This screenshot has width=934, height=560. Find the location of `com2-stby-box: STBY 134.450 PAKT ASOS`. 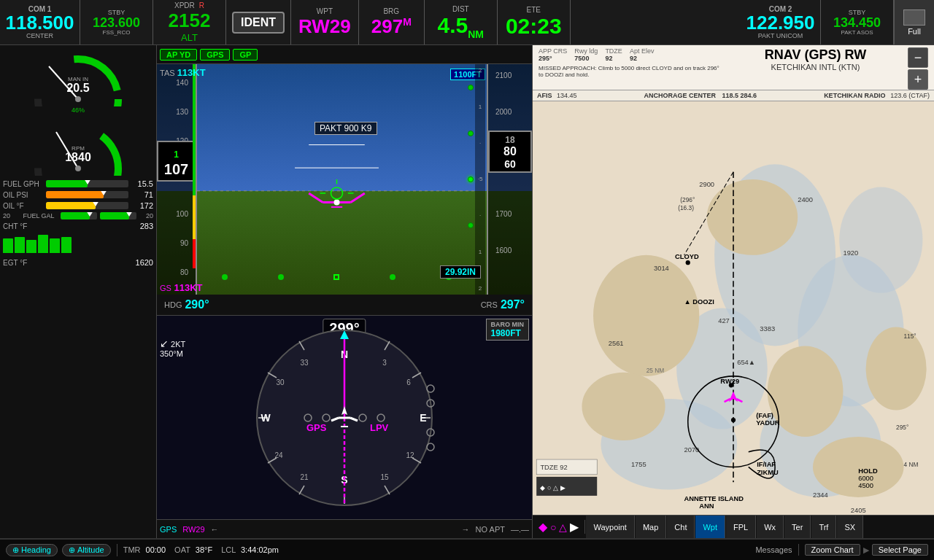

com2-stby-box: STBY 134.450 PAKT ASOS is located at coordinates (857, 22).